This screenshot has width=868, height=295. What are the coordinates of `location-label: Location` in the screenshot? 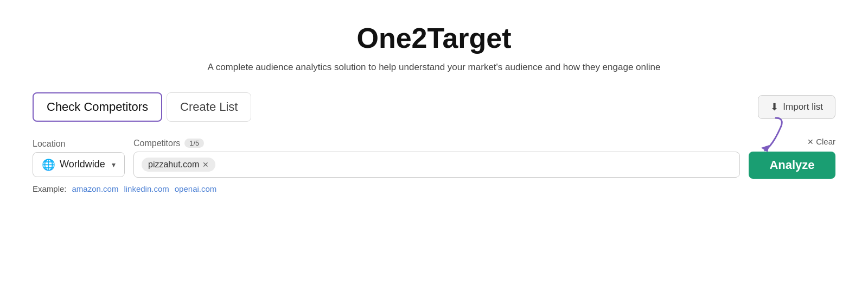 It's located at (79, 144).